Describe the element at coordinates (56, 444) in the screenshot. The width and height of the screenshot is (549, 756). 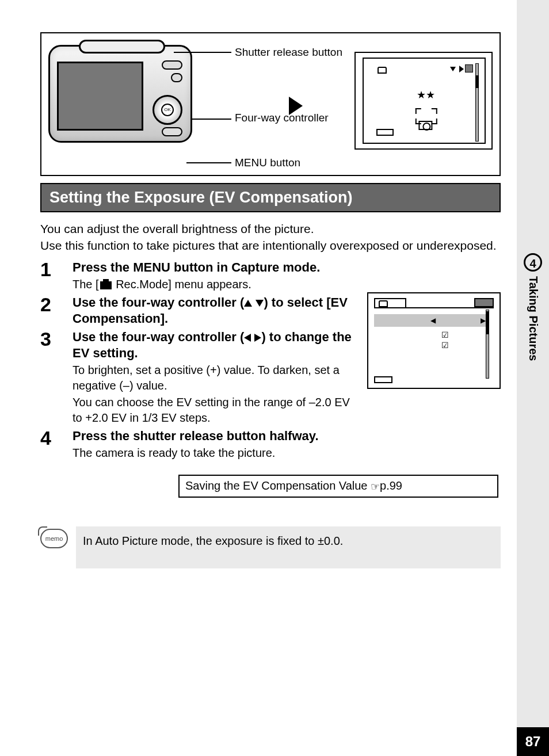
I see `step-number: 4` at that location.